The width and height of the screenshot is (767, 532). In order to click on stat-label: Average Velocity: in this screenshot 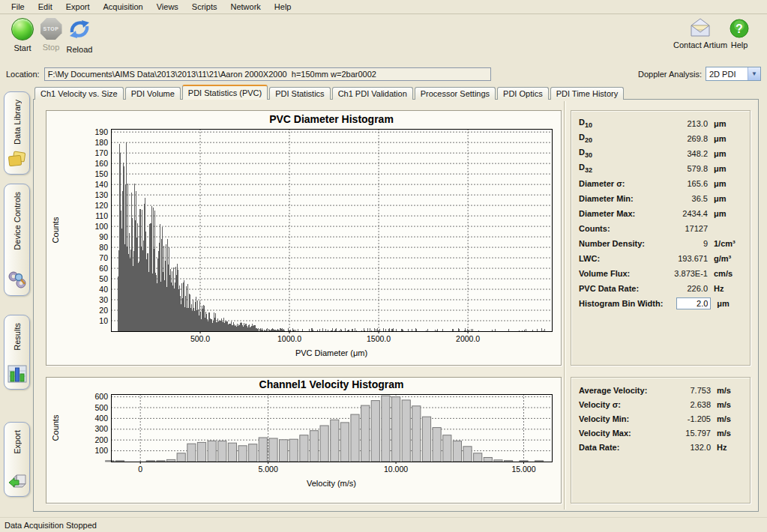, I will do `click(623, 390)`.